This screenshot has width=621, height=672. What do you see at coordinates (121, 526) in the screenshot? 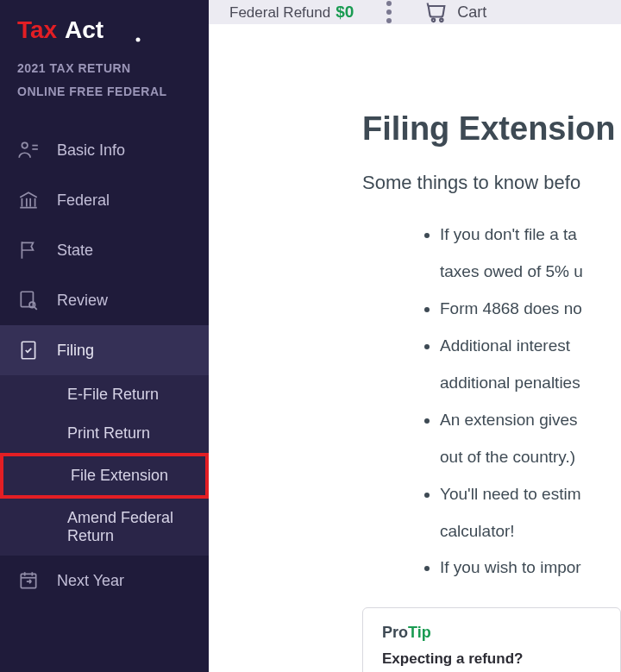
I see `subnav-label: Amend Federal Return` at bounding box center [121, 526].